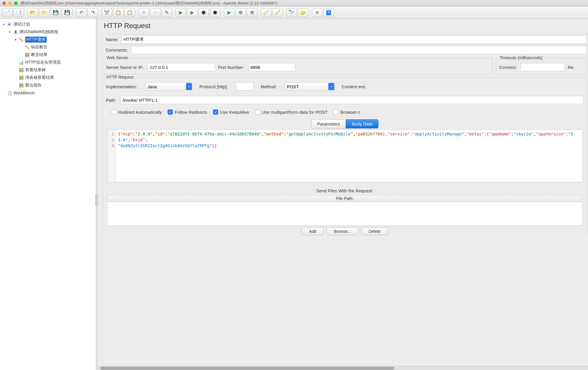 This screenshot has width=588, height=370. Describe the element at coordinates (204, 13) in the screenshot. I see `stop-button: ⬢` at that location.